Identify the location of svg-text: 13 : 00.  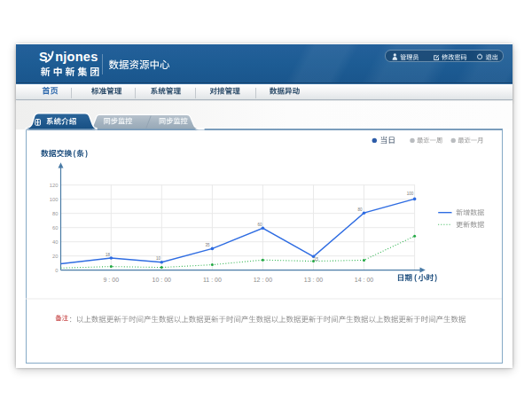
(314, 280).